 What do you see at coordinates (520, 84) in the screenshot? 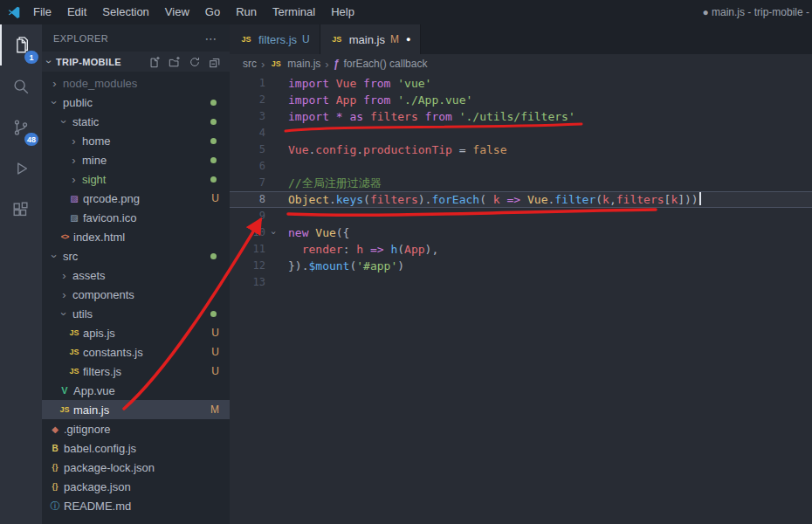
I see `code-line-1: 1import Vue from 'vue'` at bounding box center [520, 84].